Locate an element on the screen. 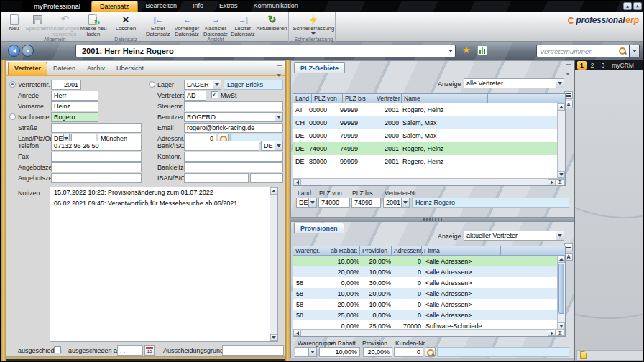  benutzer-dropdown: ROGERO is located at coordinates (234, 117).